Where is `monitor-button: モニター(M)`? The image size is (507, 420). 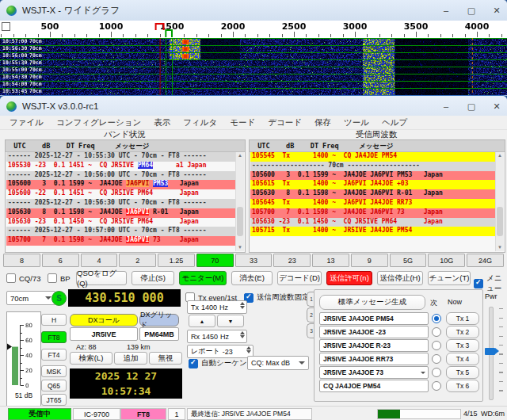
monitor-button: モニター(M) is located at coordinates (203, 278).